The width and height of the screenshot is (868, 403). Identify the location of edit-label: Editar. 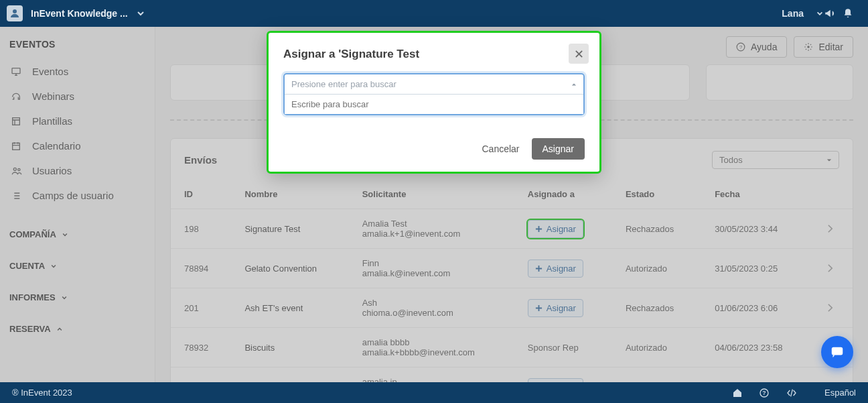
(830, 47).